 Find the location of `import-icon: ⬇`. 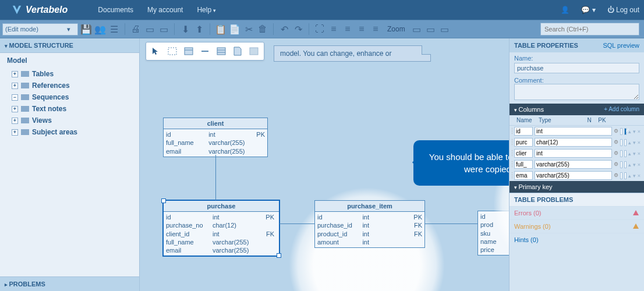

import-icon: ⬇ is located at coordinates (185, 29).